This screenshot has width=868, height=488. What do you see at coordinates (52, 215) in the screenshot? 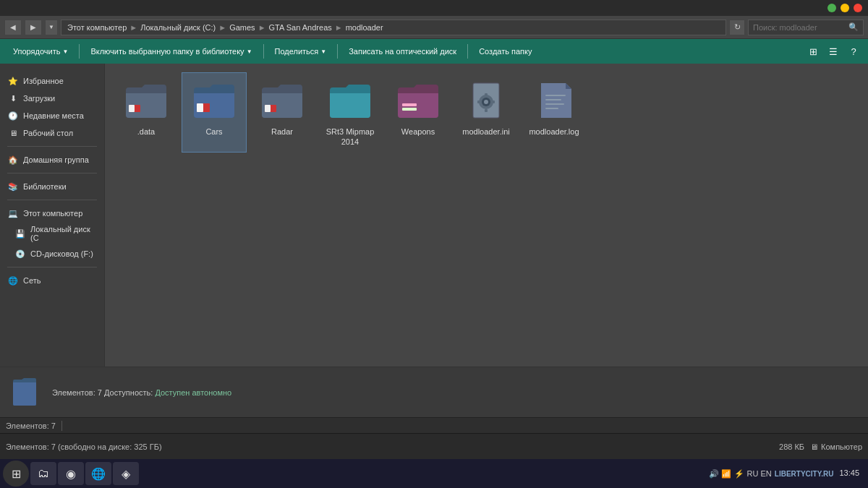
I see `sidebar: ⭐ Избранное ⬇ Загрузки 🕐 Недавние места …` at bounding box center [52, 215].